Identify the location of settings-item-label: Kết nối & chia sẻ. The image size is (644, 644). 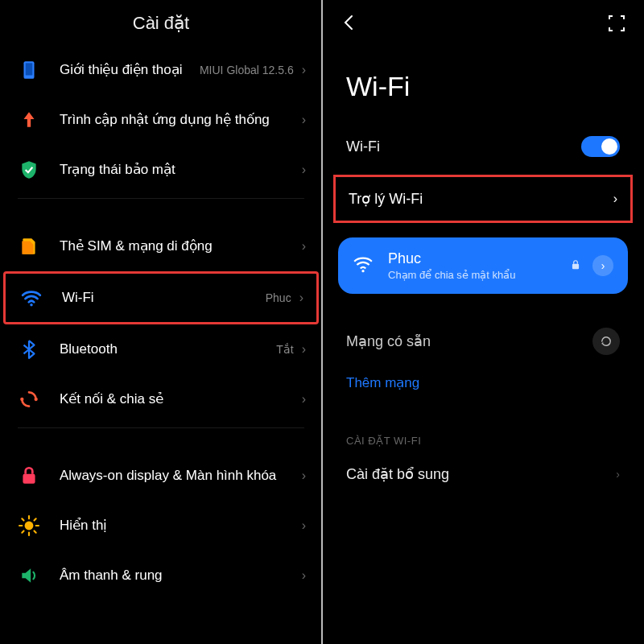
(180, 399).